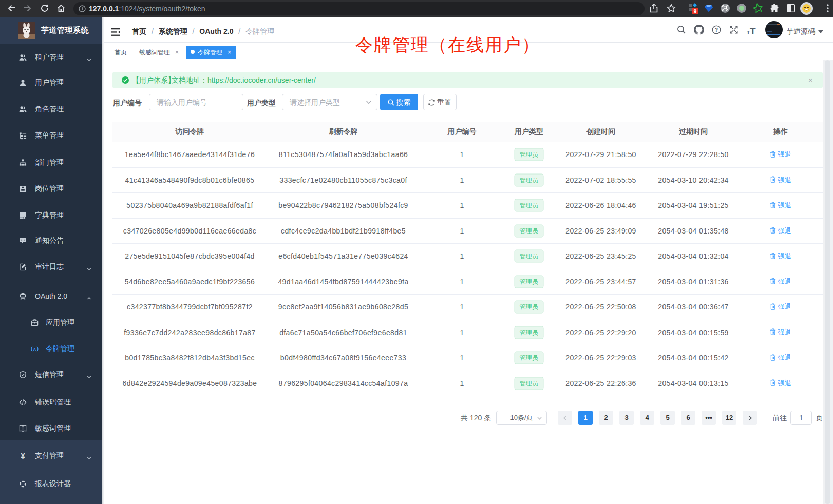 This screenshot has height=504, width=833. I want to click on svg-text: 9, so click(695, 11).